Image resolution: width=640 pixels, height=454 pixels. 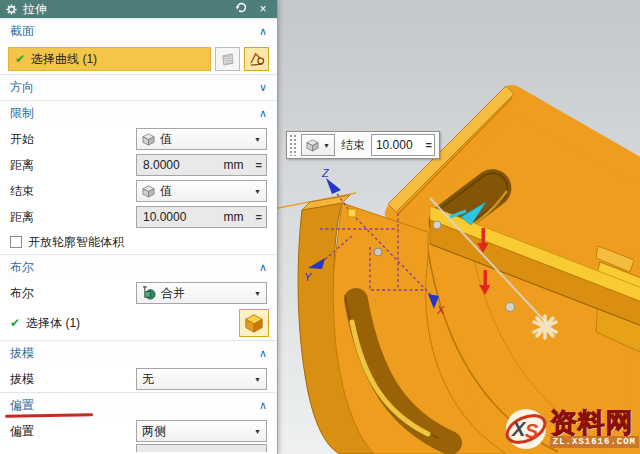 I want to click on section-header-draft: 拔模 ∧, so click(x=138, y=353).